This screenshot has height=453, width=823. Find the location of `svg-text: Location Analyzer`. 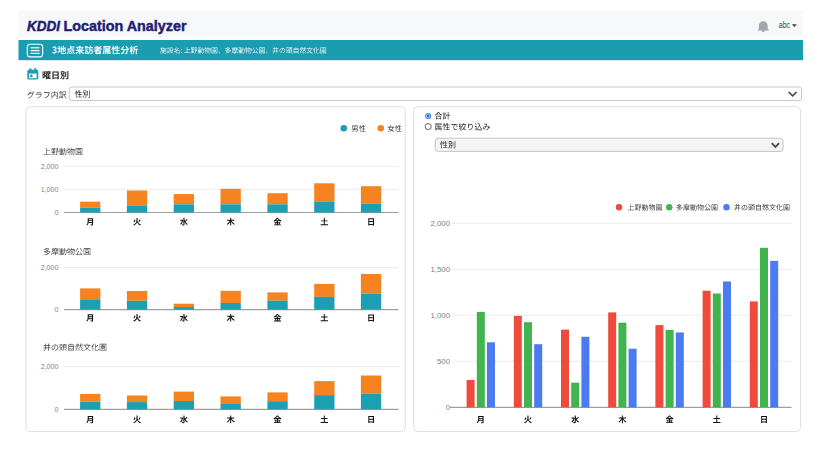

svg-text: Location Analyzer is located at coordinates (126, 26).